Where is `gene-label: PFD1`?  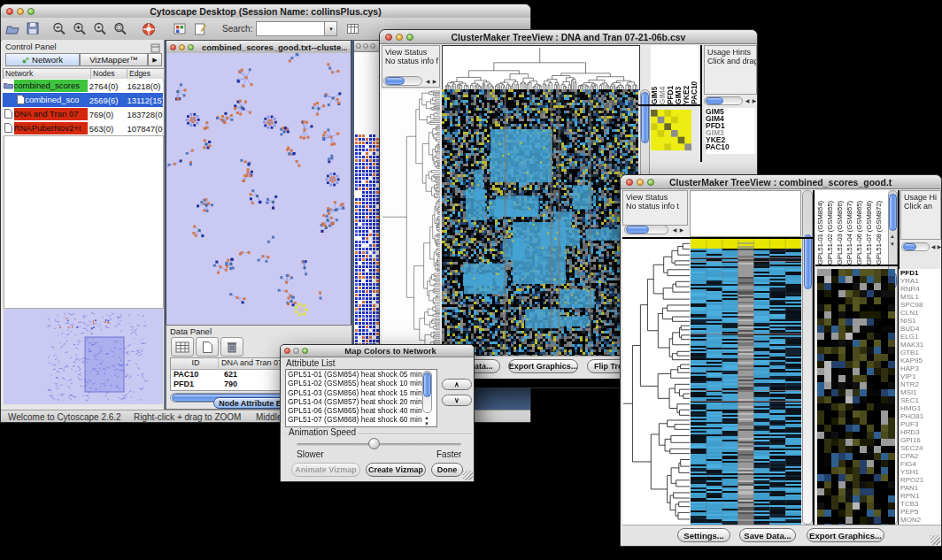
gene-label: PFD1 is located at coordinates (921, 272).